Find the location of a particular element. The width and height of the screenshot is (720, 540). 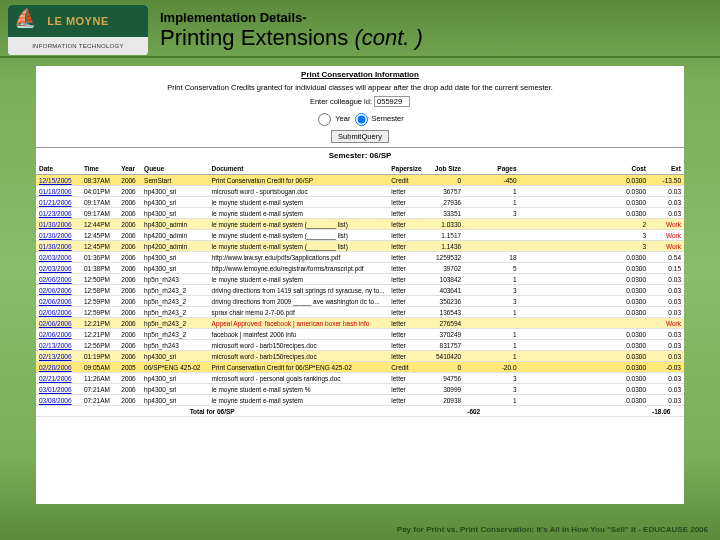

radio-year is located at coordinates (324, 120).